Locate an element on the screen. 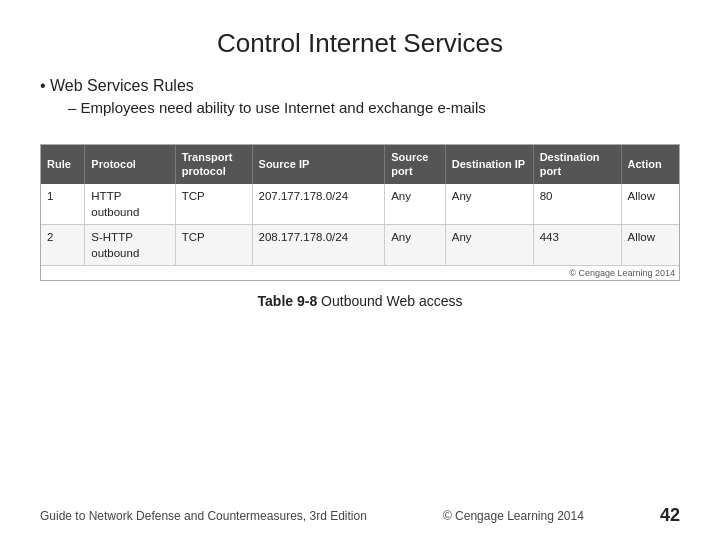 This screenshot has height=540, width=720. table-cell: 2 is located at coordinates (63, 244).